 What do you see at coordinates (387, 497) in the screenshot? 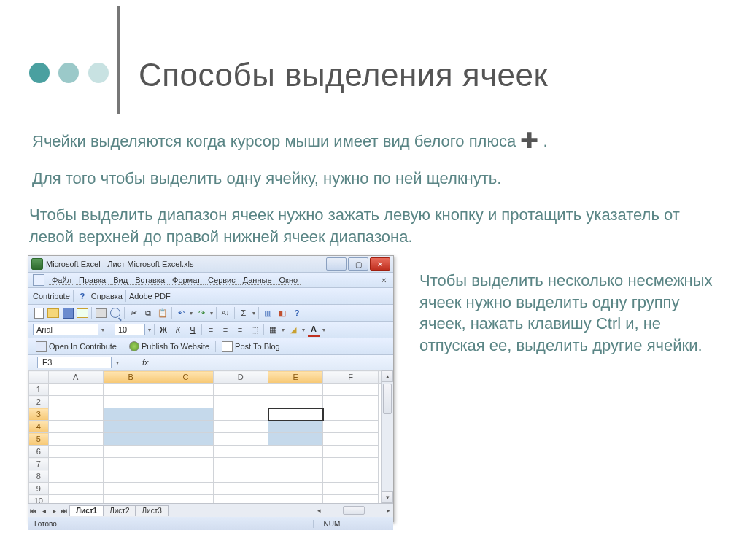
I see `scroll-down-icon: ▾` at bounding box center [387, 497].